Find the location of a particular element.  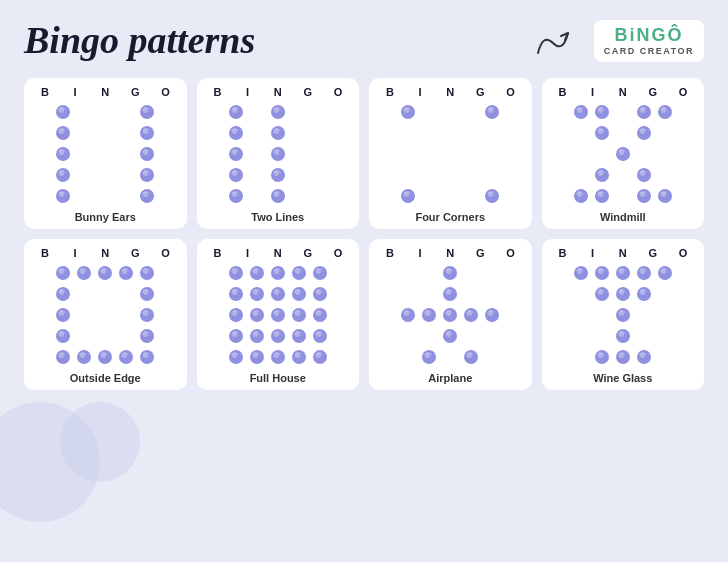

card-full-house: BINGOFull House is located at coordinates (278, 314).